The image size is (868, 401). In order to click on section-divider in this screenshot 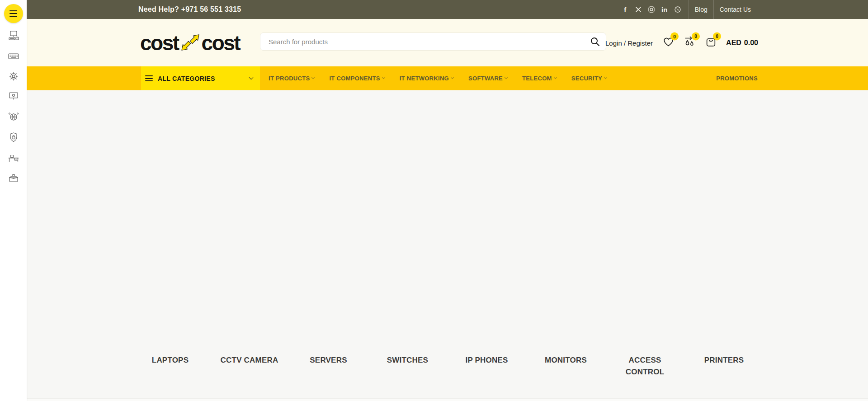, I will do `click(448, 400)`.